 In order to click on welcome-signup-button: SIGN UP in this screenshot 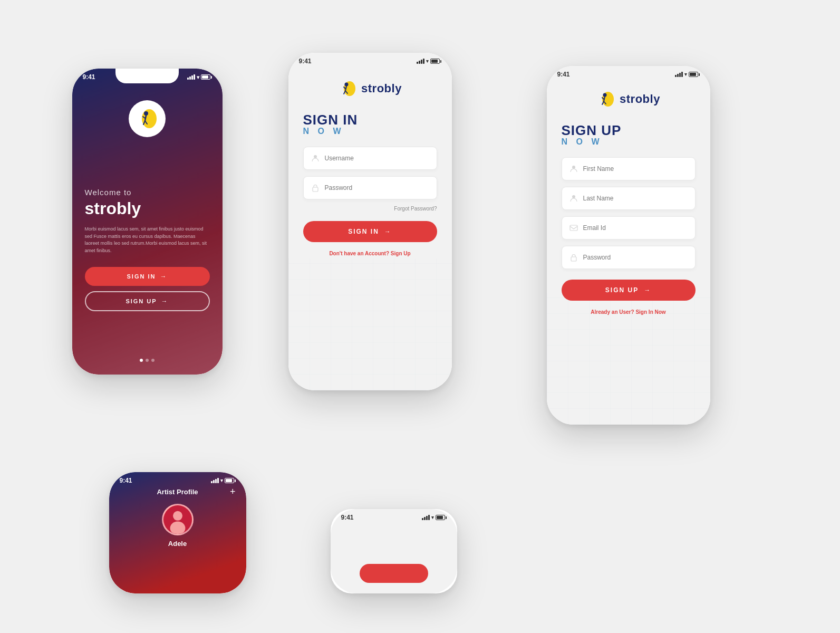, I will do `click(148, 301)`.